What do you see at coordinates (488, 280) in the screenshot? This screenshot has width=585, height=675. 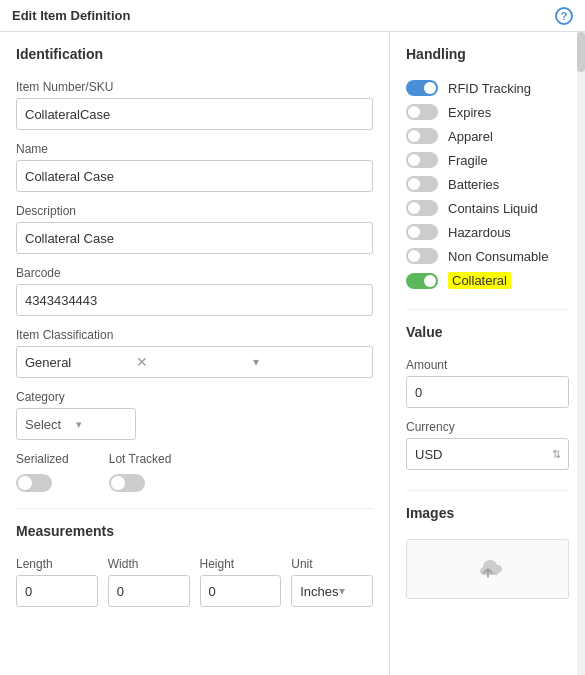 I see `handling-item-collateral: Collateral` at bounding box center [488, 280].